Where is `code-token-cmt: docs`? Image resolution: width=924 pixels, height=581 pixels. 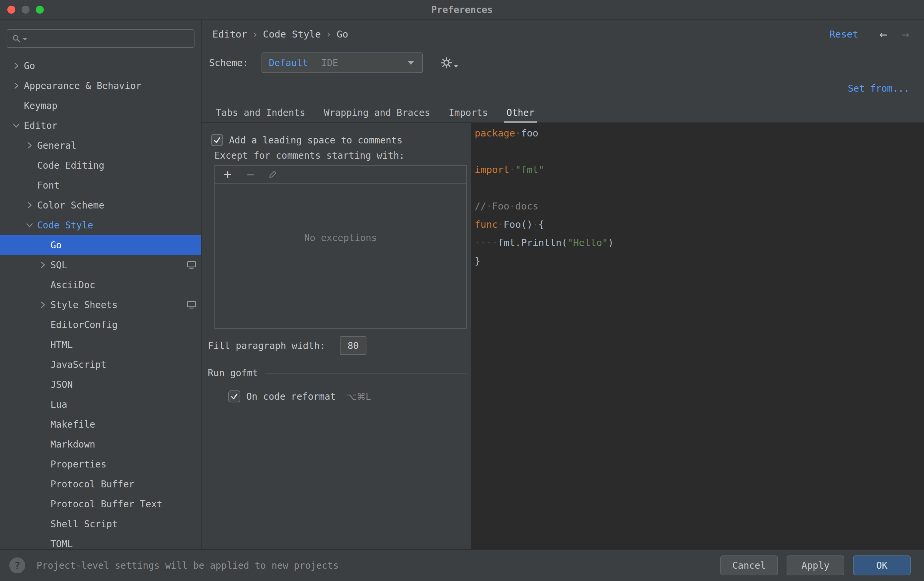 code-token-cmt: docs is located at coordinates (526, 206).